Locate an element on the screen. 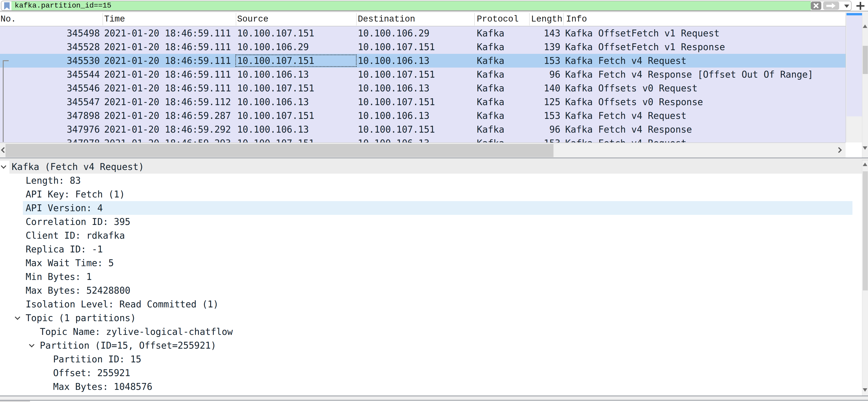 Image resolution: width=868 pixels, height=402 pixels. packet-cell-length: 140 is located at coordinates (536, 88).